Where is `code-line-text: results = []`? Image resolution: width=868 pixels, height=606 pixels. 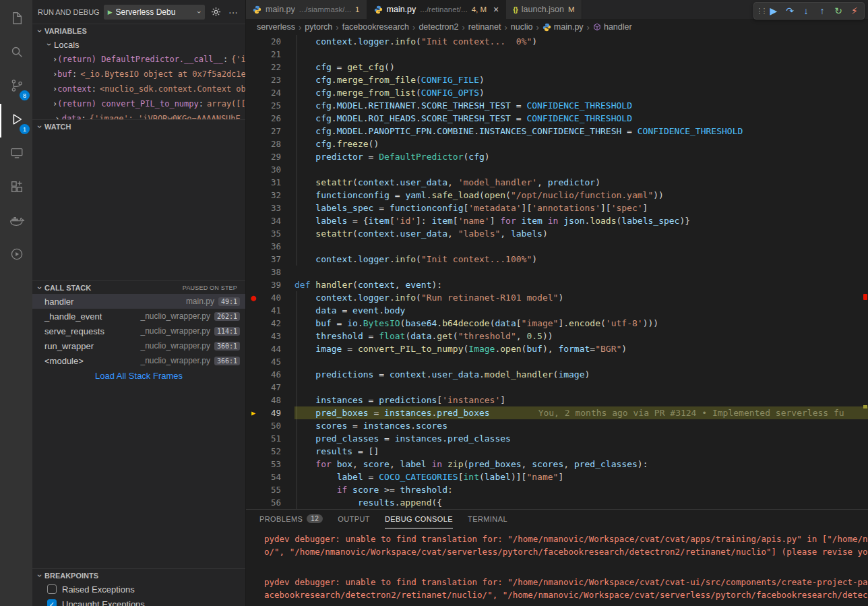 code-line-text: results = [] is located at coordinates (581, 452).